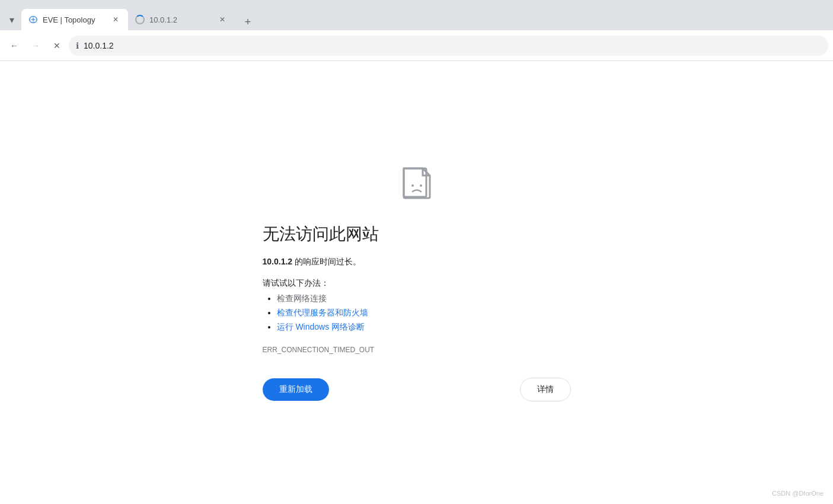 This screenshot has height=504, width=833. I want to click on tab-loading-spinner, so click(140, 20).